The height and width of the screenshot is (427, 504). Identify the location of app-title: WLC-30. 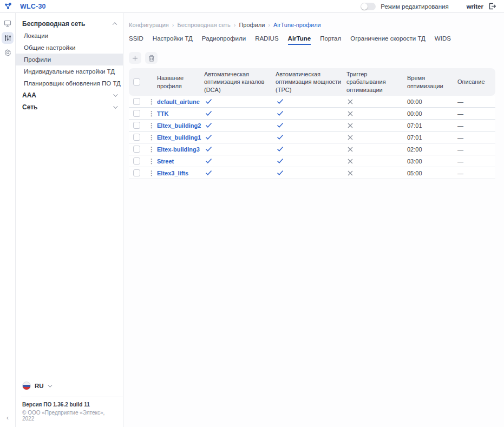
(33, 6).